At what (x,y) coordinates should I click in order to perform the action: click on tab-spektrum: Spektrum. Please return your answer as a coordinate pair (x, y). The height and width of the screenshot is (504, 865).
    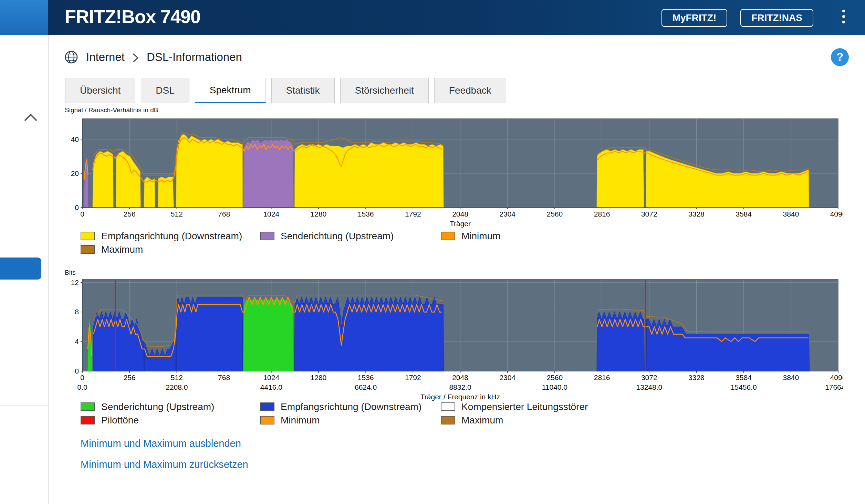
    Looking at the image, I should click on (230, 91).